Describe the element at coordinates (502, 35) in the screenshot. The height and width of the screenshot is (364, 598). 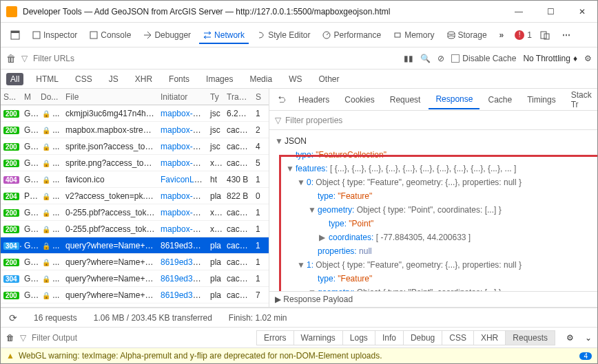
I see `tabs-overflow-button: »` at that location.